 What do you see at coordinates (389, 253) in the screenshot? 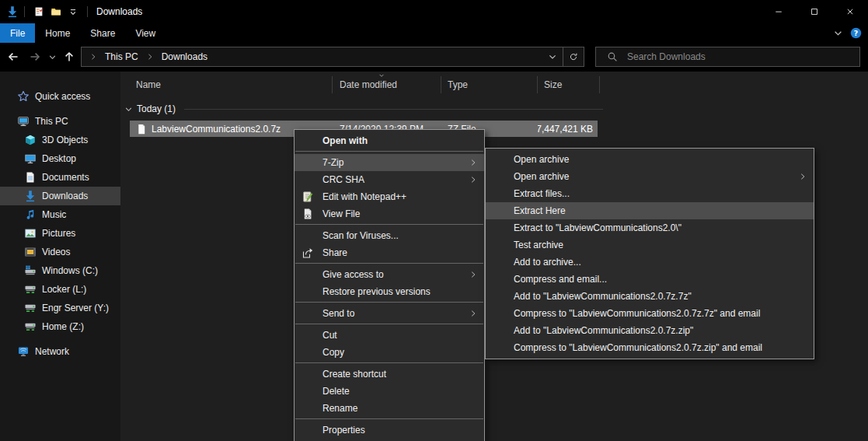
I see `context-menu-item-share: Share` at bounding box center [389, 253].